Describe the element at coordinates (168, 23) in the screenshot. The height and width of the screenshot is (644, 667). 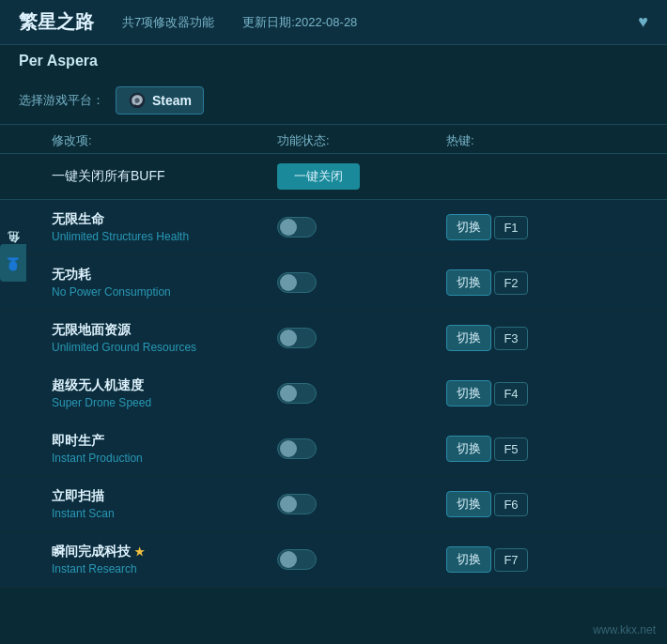
I see `mod-count: 共7项修改器功能` at that location.